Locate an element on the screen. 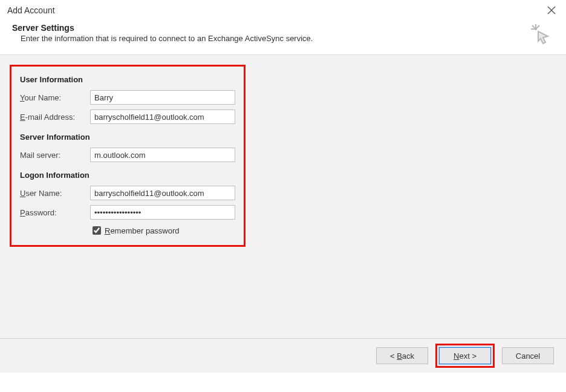  user-info-heading: User Information is located at coordinates (128, 80).